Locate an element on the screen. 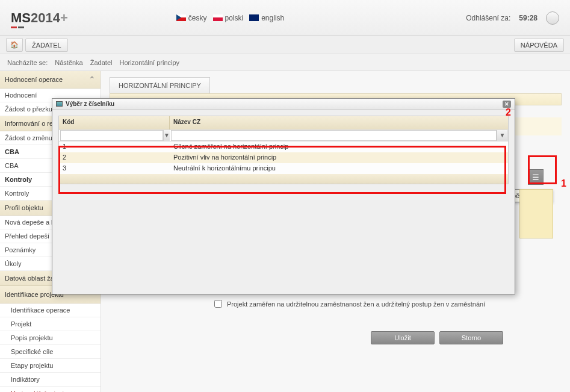  toolbar: 🏠 ŽADATEL NÁPOVĚDA is located at coordinates (285, 45).